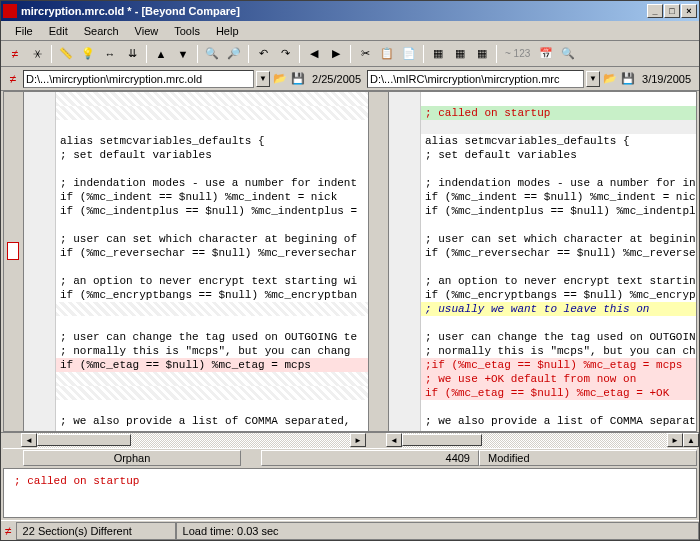 The height and width of the screenshot is (541, 700). What do you see at coordinates (558, 365) in the screenshot?
I see `code-line: ;if (%mc_etag == $null) %mc_etag = mcps` at bounding box center [558, 365].